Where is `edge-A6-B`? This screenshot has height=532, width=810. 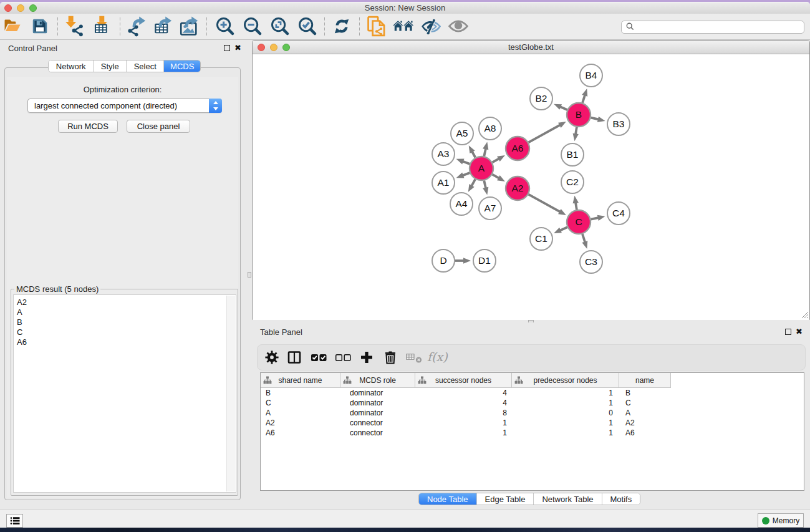
edge-A6-B is located at coordinates (547, 132).